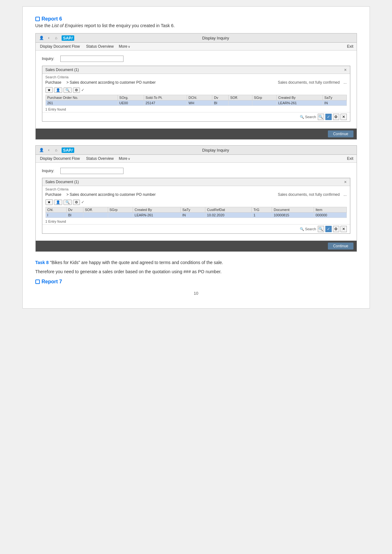  What do you see at coordinates (75, 215) in the screenshot?
I see `td2-dv-bi: BI` at bounding box center [75, 215].